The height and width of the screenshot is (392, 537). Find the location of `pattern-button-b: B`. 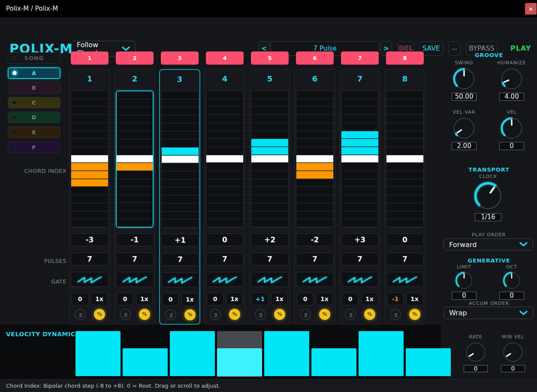

pattern-button-b: B is located at coordinates (34, 87).